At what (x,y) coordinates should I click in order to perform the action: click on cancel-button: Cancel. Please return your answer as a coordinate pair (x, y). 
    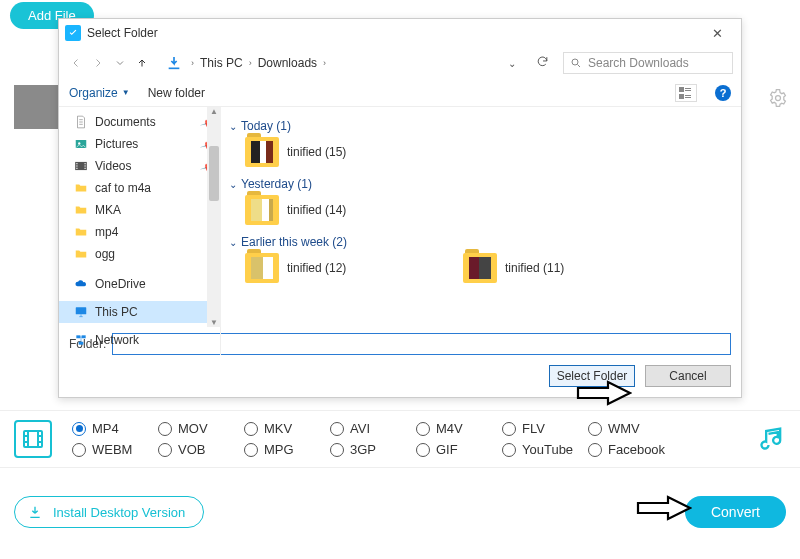
    Looking at the image, I should click on (688, 376).